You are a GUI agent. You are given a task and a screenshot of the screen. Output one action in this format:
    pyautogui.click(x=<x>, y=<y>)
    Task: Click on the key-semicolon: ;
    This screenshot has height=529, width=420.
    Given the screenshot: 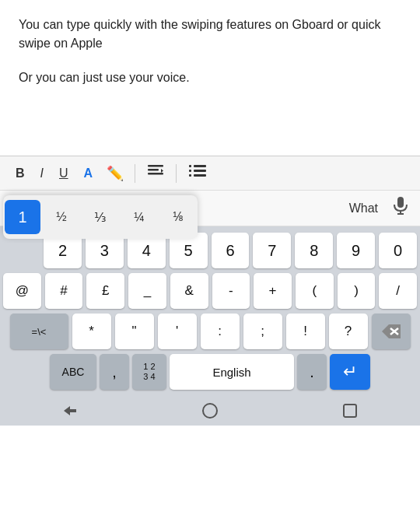 What is the action you would take?
    pyautogui.click(x=263, y=331)
    